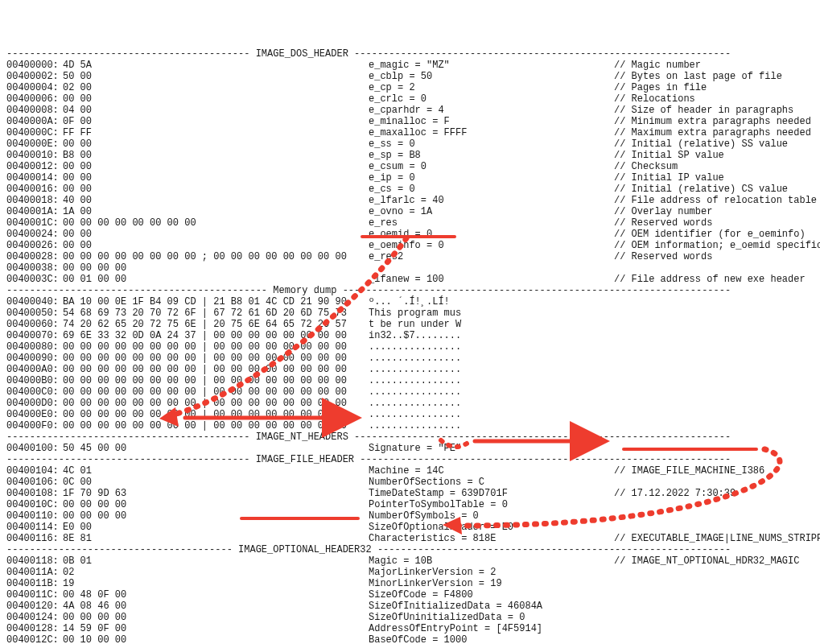 The width and height of the screenshot is (820, 644). Describe the element at coordinates (410, 369) in the screenshot. I see `memory-row: 004000A0:00 00 00 00 00 00 00 00 | 00 00…` at that location.